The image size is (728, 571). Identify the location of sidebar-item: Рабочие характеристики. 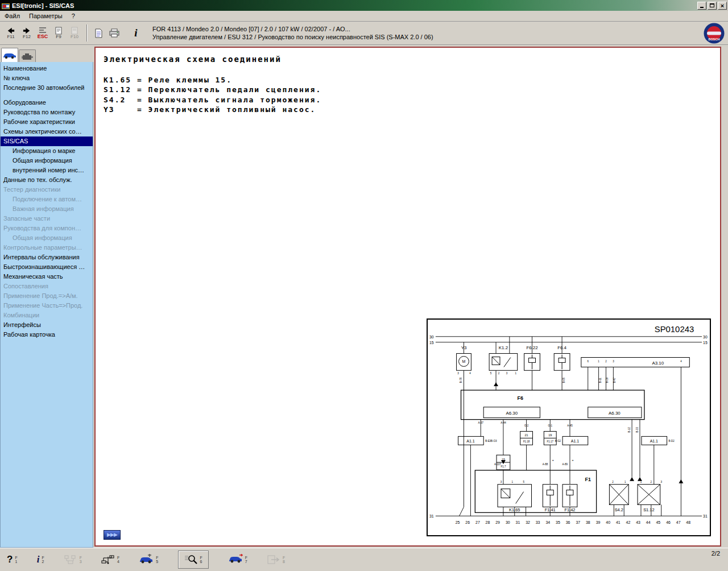
(47, 122).